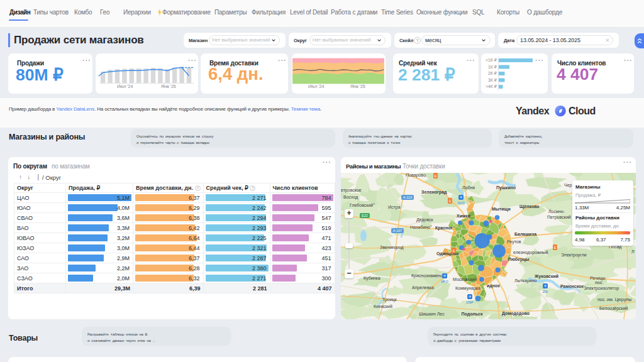 Image resolution: width=644 pixels, height=362 pixels. Describe the element at coordinates (365, 216) in the screenshot. I see `svg-text: E22` at that location.